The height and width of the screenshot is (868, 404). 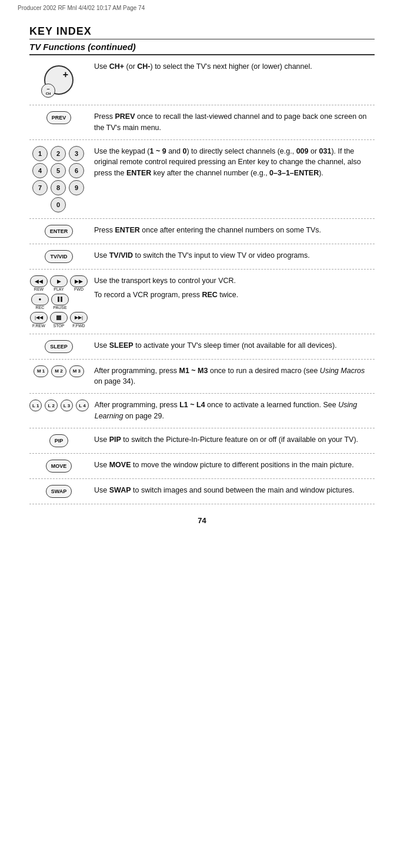 What do you see at coordinates (58, 205) in the screenshot?
I see `num-0: 0` at bounding box center [58, 205].